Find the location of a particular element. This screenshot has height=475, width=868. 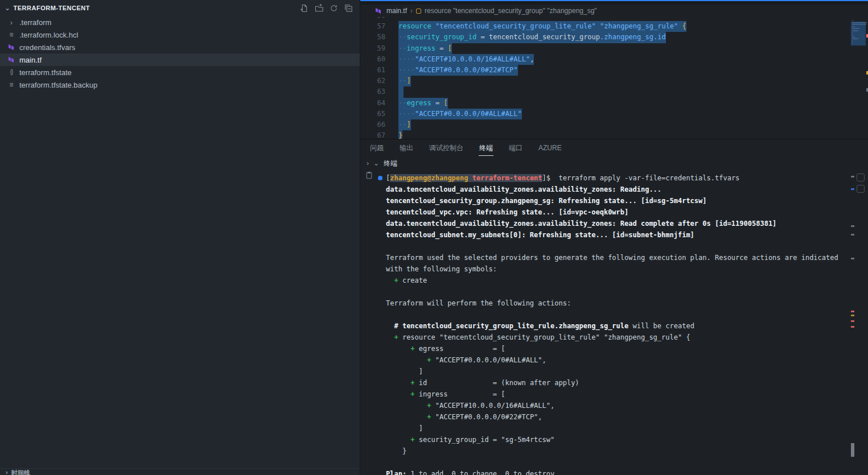

terminal-line: + "ACCEPT#0.0.0.0/0#22#TCP", is located at coordinates (620, 417).